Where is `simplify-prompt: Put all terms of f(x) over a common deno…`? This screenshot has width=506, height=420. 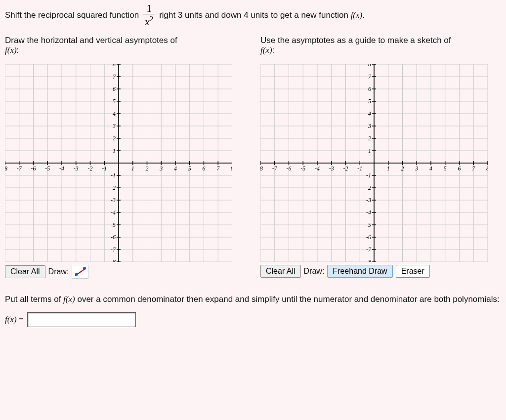 simplify-prompt: Put all terms of f(x) over a common deno… is located at coordinates (253, 299).